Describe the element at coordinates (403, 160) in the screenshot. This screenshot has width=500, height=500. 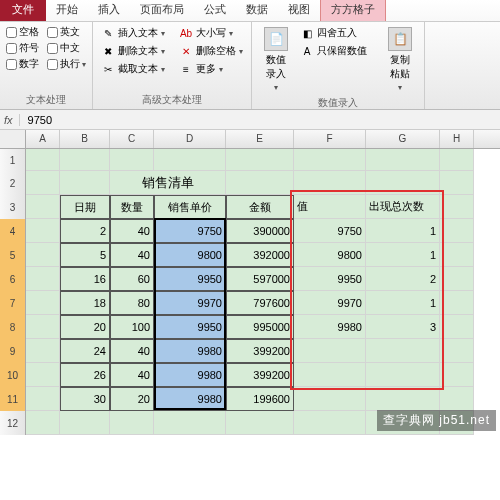
I see `cell-G1` at that location.